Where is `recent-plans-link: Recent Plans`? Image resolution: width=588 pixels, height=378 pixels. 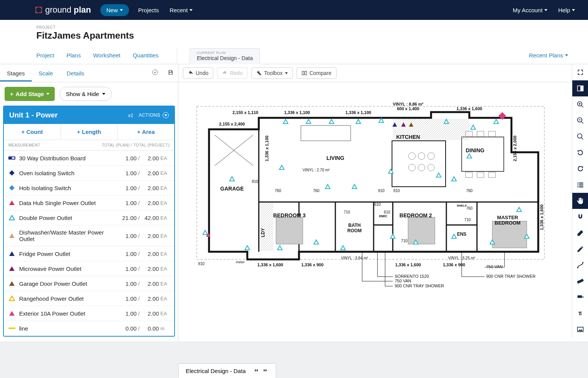
recent-plans-link: Recent Plans is located at coordinates (549, 58).